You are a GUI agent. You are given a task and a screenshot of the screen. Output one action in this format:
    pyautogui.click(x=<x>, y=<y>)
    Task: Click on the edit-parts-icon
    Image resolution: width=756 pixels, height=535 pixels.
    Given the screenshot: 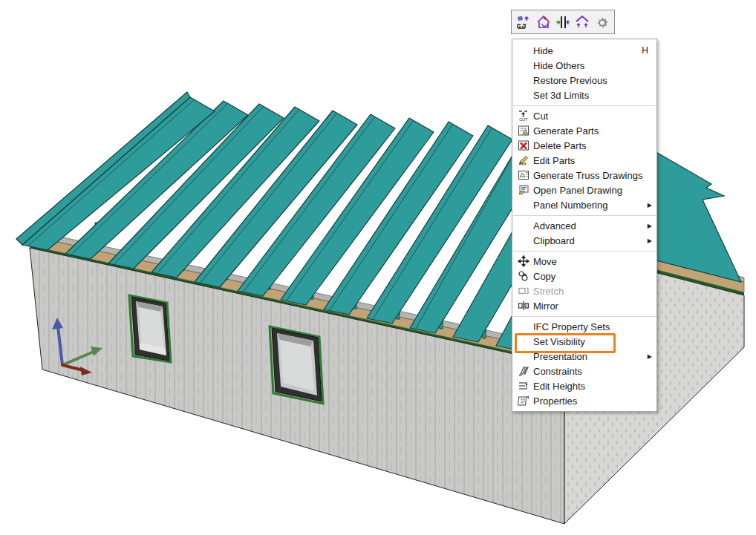 What is the action you would take?
    pyautogui.click(x=523, y=160)
    